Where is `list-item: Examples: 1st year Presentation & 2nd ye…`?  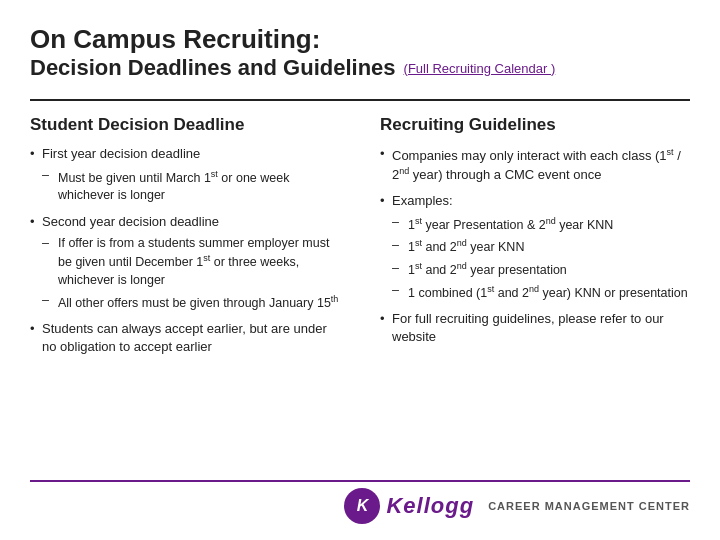 list-item: Examples: 1st year Presentation & 2nd ye… is located at coordinates (535, 247).